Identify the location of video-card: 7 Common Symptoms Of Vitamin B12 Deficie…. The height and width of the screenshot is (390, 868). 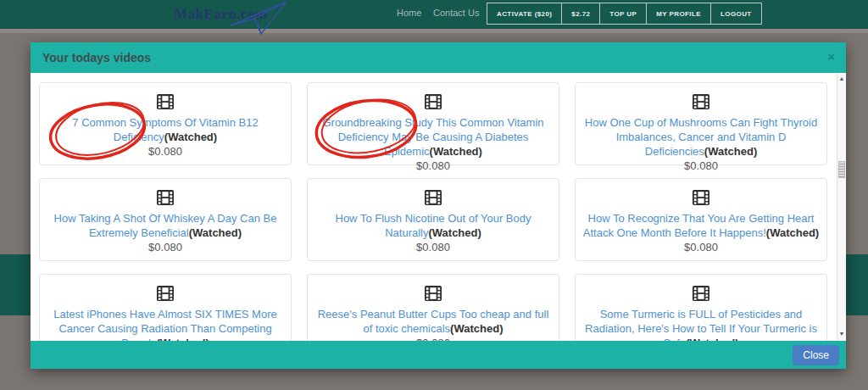
(165, 124).